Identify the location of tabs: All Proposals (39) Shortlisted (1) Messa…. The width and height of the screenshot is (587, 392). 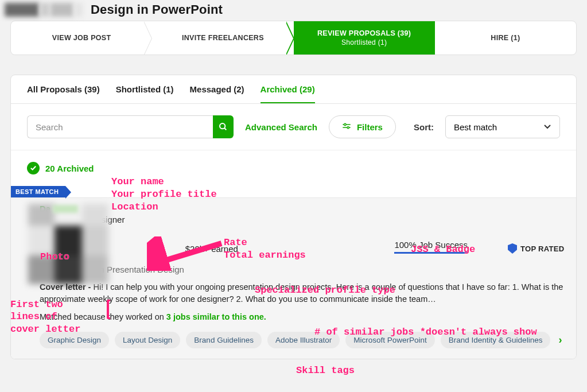
(294, 90).